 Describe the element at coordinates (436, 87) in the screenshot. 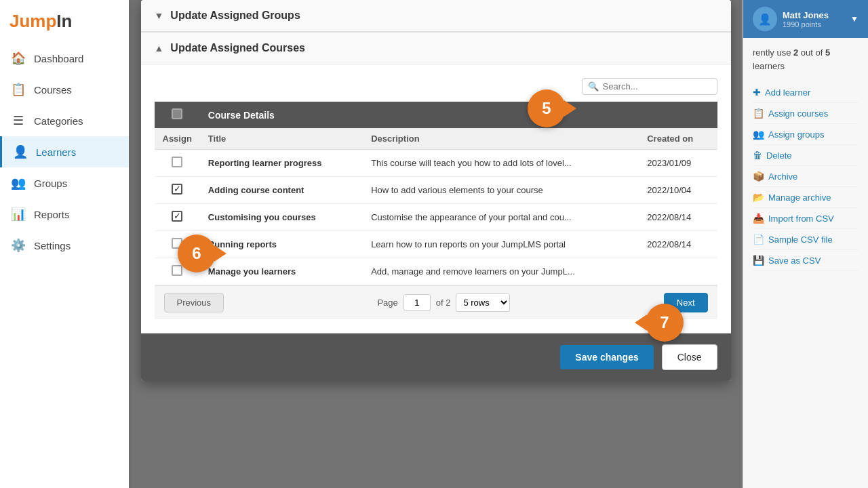

I see `search-row: 🔍` at that location.